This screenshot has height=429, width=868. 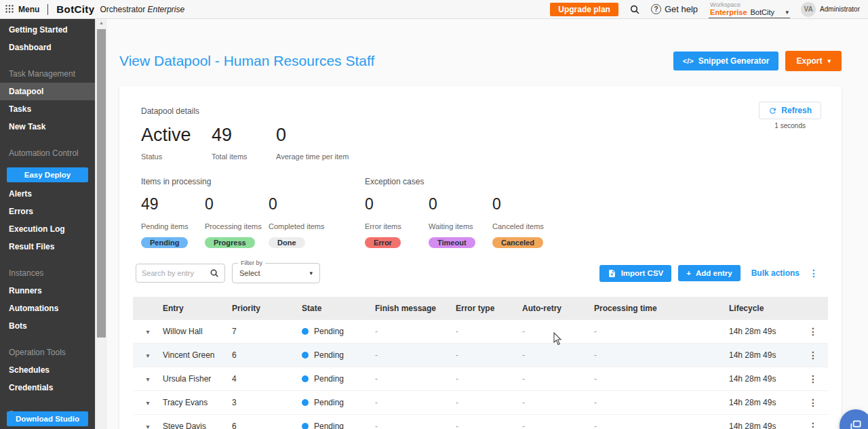 What do you see at coordinates (809, 61) in the screenshot?
I see `export-label: Export` at bounding box center [809, 61].